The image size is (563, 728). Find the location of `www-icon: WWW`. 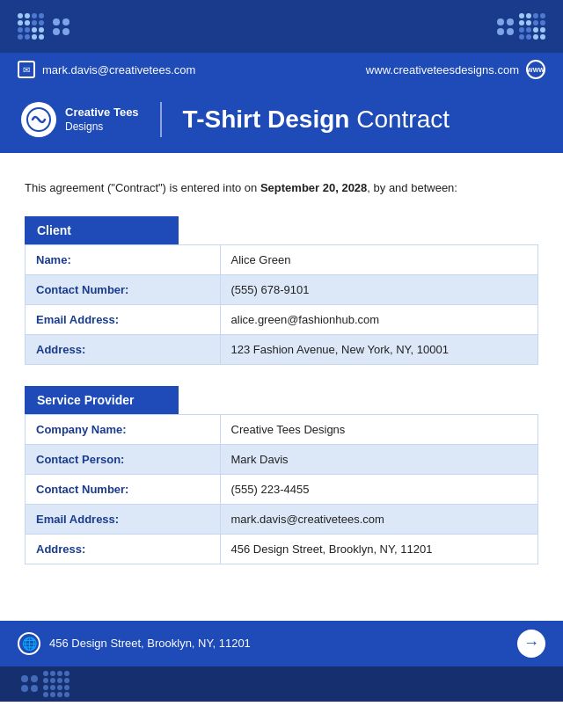

www-icon: WWW is located at coordinates (536, 69).